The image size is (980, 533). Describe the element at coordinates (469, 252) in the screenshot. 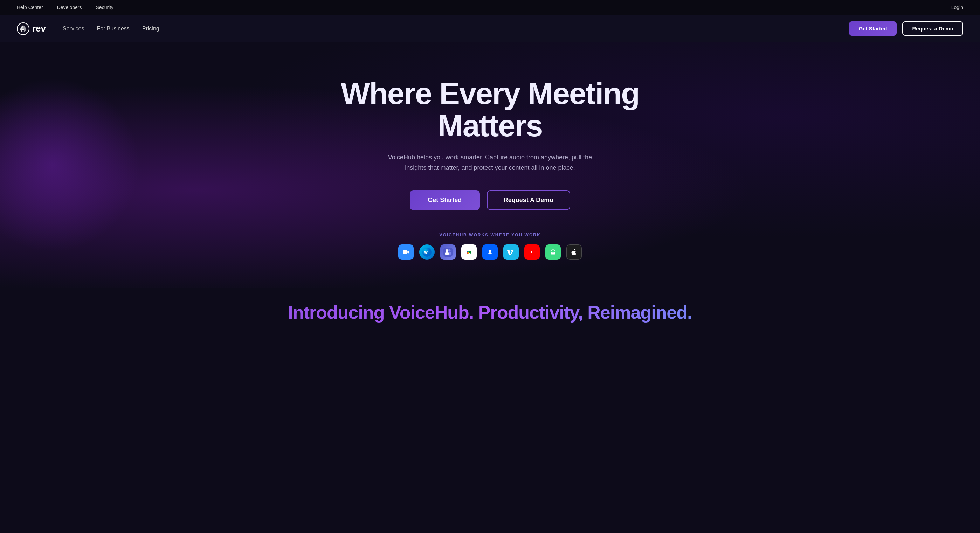

I see `meet-icon` at that location.